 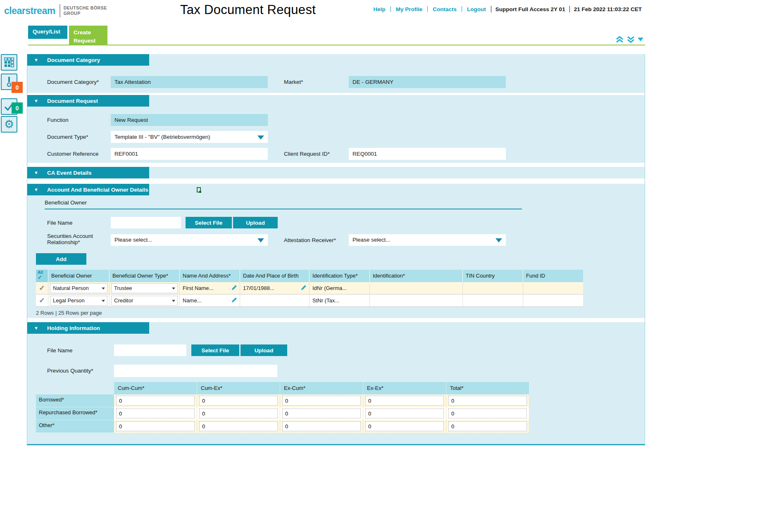 What do you see at coordinates (507, 9) in the screenshot?
I see `top-nav: Help My Profile Contacts Logout Support …` at bounding box center [507, 9].